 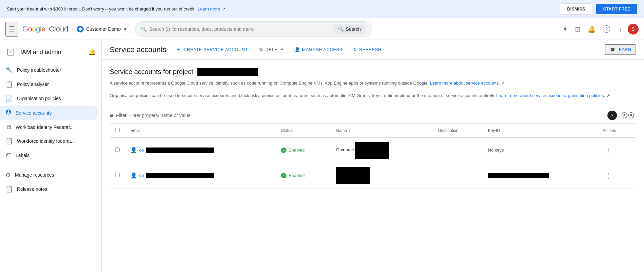 What do you see at coordinates (45, 29) in the screenshot?
I see `google-cloud-logo: Google Cloud` at bounding box center [45, 29].